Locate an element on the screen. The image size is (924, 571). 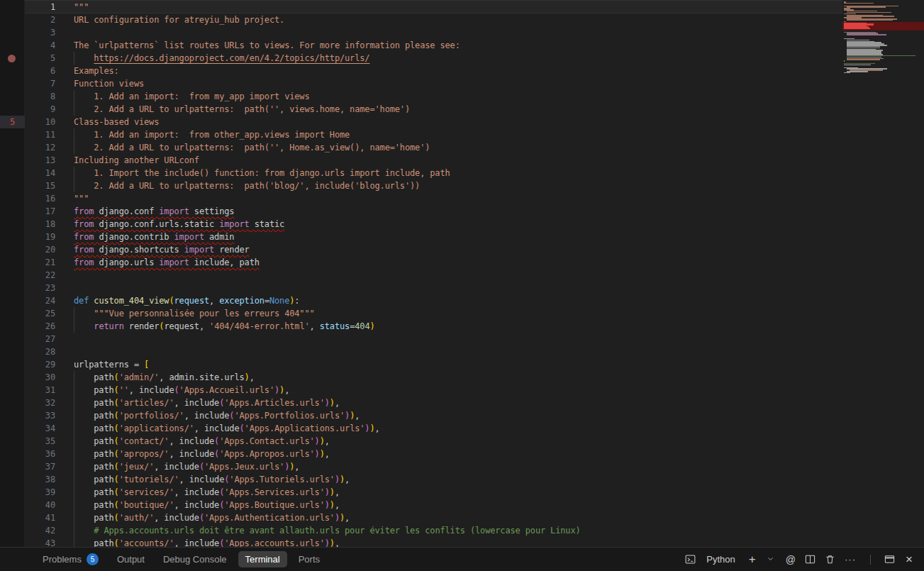
code-line: 32 path('articles/', include('Apps.Artic… is located at coordinates (434, 403).